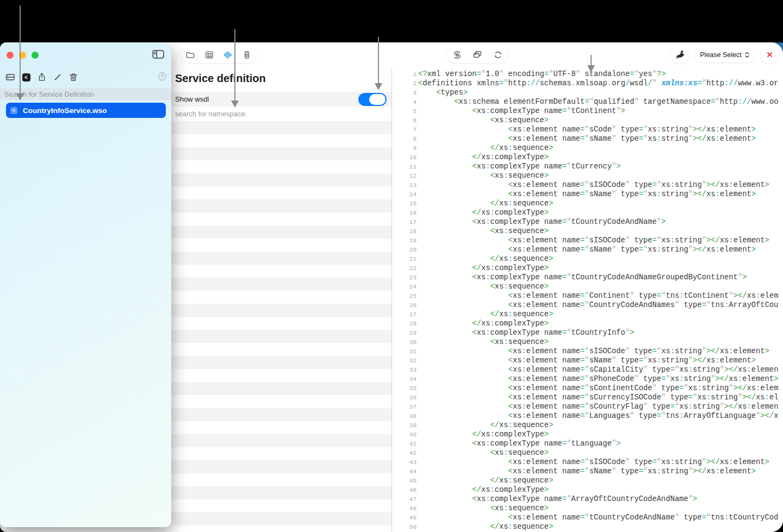  I want to click on sync-settings-icon, so click(457, 55).